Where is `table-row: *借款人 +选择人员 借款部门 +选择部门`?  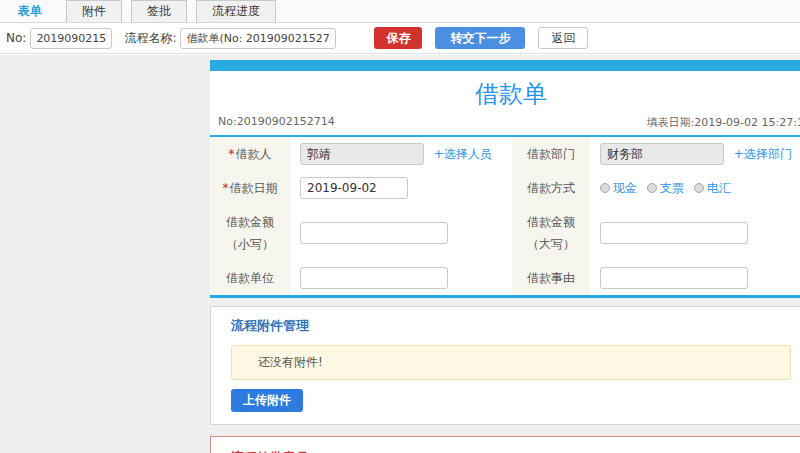 table-row: *借款人 +选择人员 借款部门 +选择部门 is located at coordinates (505, 154).